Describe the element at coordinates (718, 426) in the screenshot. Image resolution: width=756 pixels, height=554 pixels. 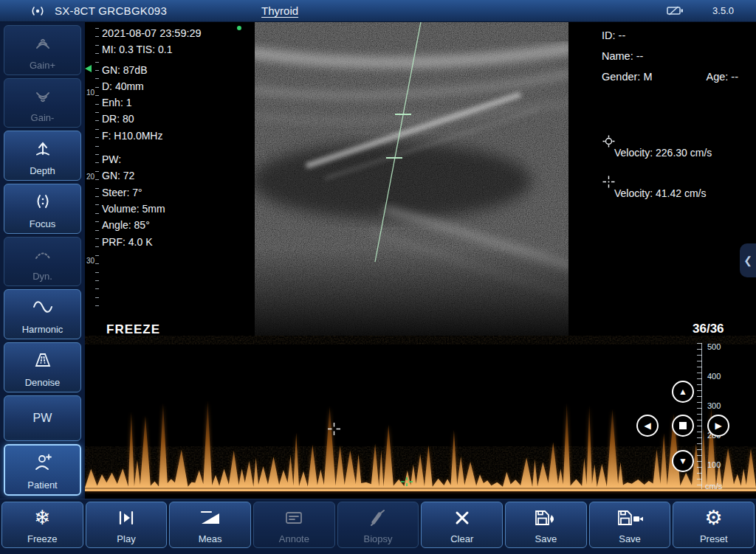
I see `right-arrow-icon: ▶` at that location.